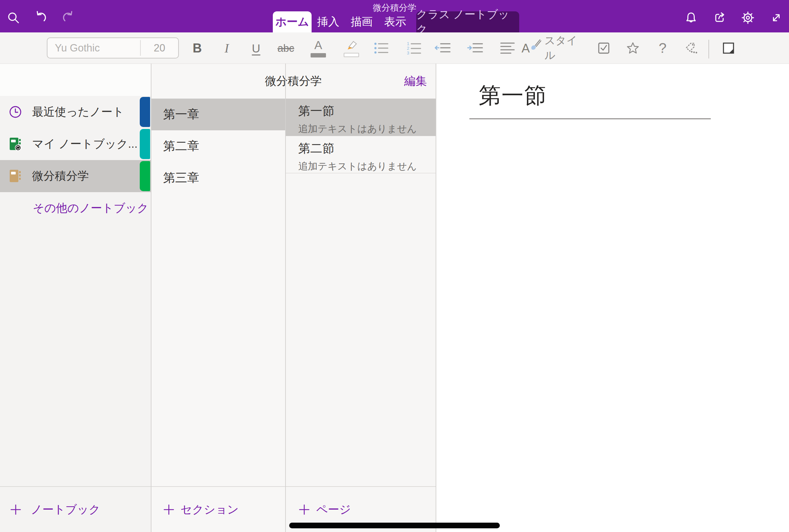 This screenshot has width=789, height=532. Describe the element at coordinates (395, 22) in the screenshot. I see `tab-view: 表示` at that location.